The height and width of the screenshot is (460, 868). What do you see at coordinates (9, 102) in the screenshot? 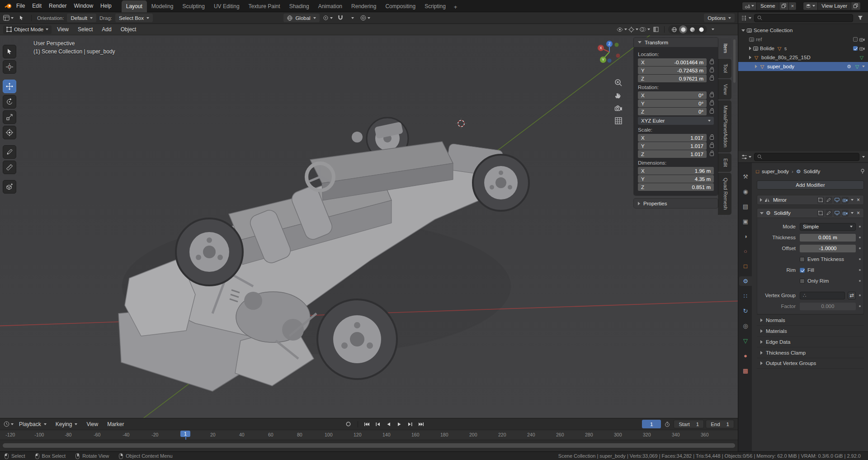
I see `tool-rotate` at bounding box center [9, 102].